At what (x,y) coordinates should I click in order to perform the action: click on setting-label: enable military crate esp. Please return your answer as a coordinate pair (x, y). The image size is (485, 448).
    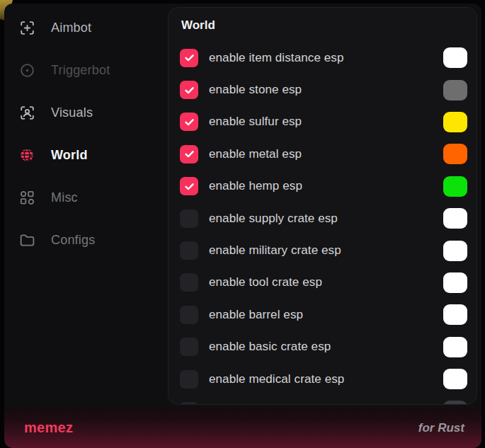
    Looking at the image, I should click on (275, 251).